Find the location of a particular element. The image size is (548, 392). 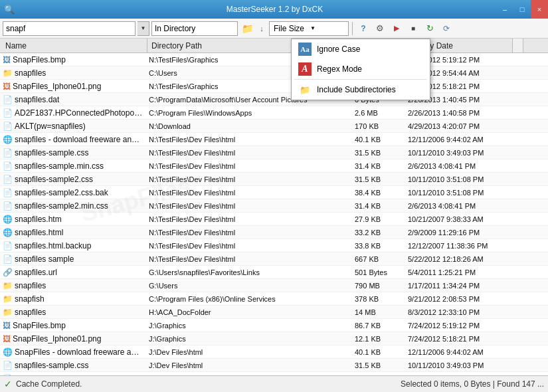

col-header-name: Name is located at coordinates (74, 45).